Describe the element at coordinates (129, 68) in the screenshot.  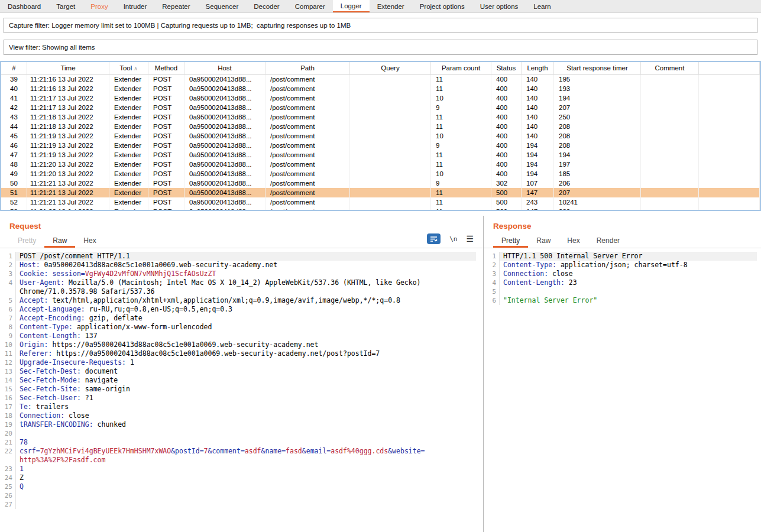
I see `column-header-tool: Tool∧` at that location.